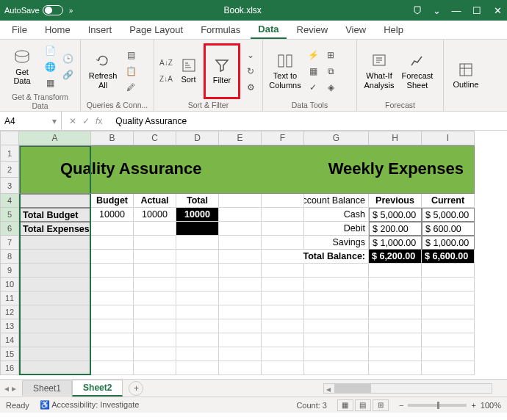 The image size is (507, 420). Describe the element at coordinates (331, 87) in the screenshot. I see `data-model-icon: ◈` at that location.